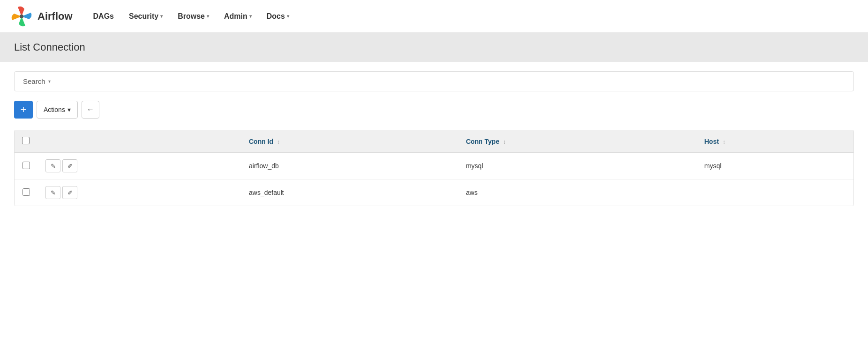 The height and width of the screenshot is (342, 868). I want to click on search-caret-icon: ▾, so click(50, 82).